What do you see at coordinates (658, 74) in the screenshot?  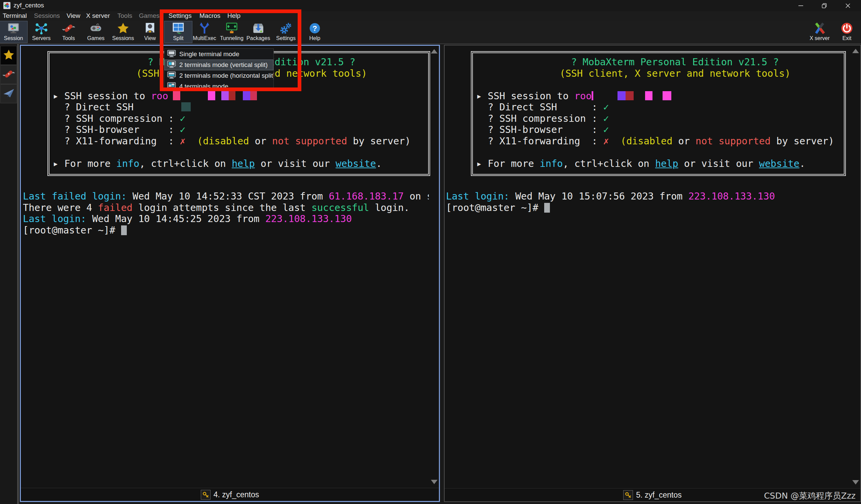 I see `terminal-line: (SSH client, X server and network tools)` at bounding box center [658, 74].